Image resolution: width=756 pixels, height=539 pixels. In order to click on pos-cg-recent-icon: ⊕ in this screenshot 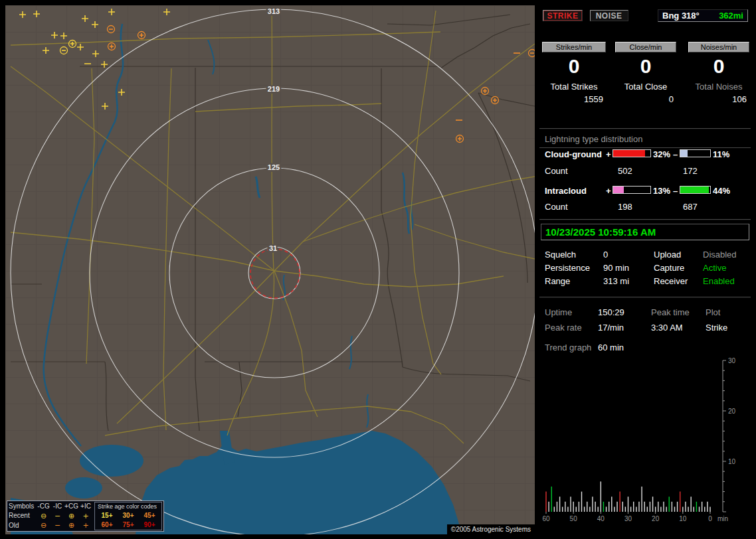, I will do `click(72, 516)`.